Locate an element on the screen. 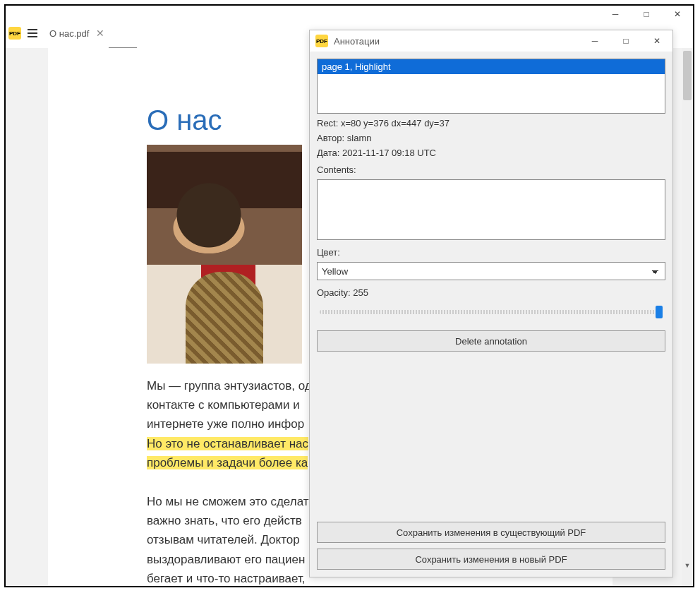 The height and width of the screenshot is (593, 700). dialog-close-button: ✕ is located at coordinates (657, 41).